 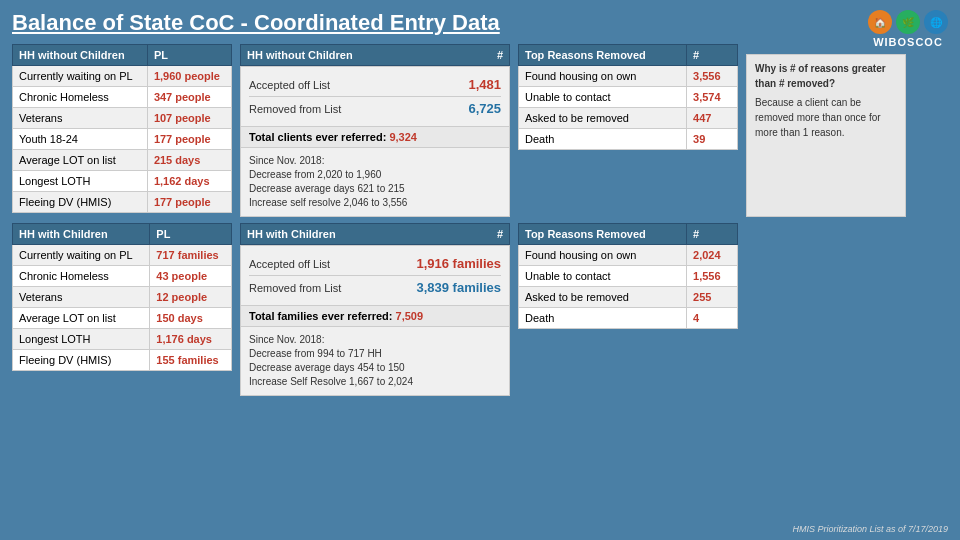 What do you see at coordinates (320, 316) in the screenshot?
I see `bot-total-label: Total families ever referred:` at bounding box center [320, 316].